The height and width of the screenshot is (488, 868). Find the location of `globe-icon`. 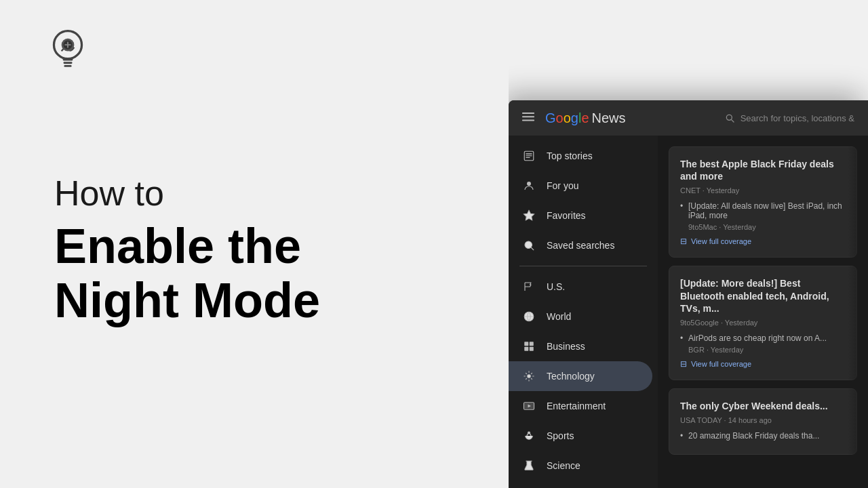

globe-icon is located at coordinates (529, 317).